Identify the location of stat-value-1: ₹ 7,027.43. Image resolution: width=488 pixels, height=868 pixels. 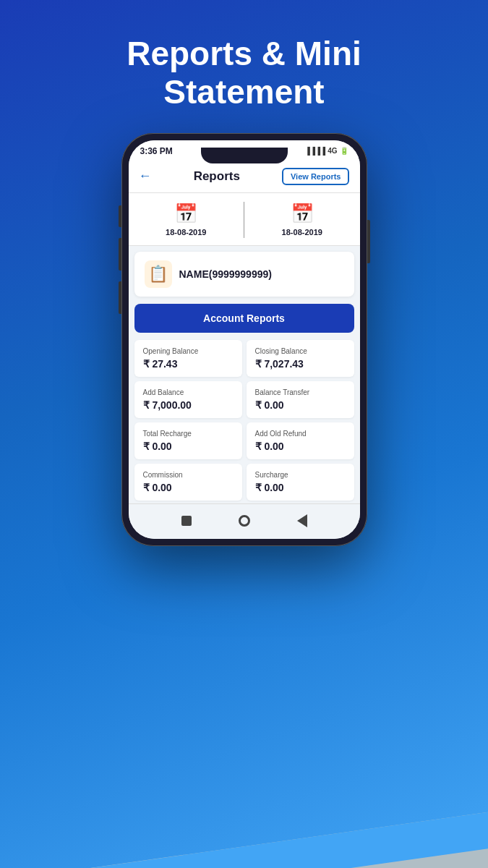
(301, 364).